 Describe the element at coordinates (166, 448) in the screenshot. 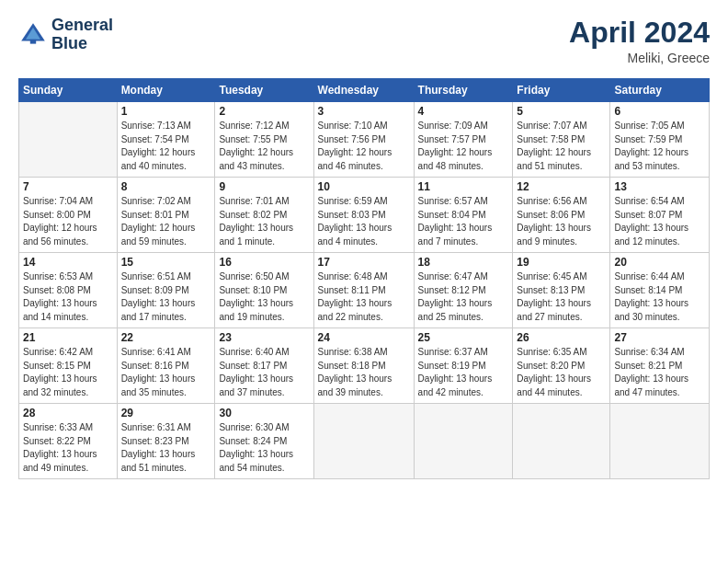

I see `day-info: Sunrise: 6:31 AMSunset: 8:23 PMDaylight:…` at that location.